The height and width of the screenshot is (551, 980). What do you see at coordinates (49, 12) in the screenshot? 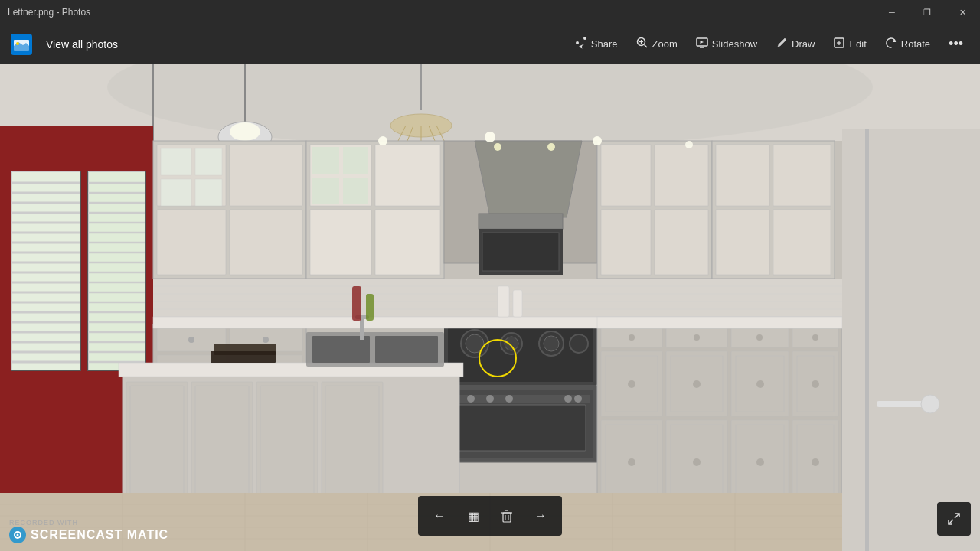
I see `window-title: Lettner.png - Photos` at bounding box center [49, 12].